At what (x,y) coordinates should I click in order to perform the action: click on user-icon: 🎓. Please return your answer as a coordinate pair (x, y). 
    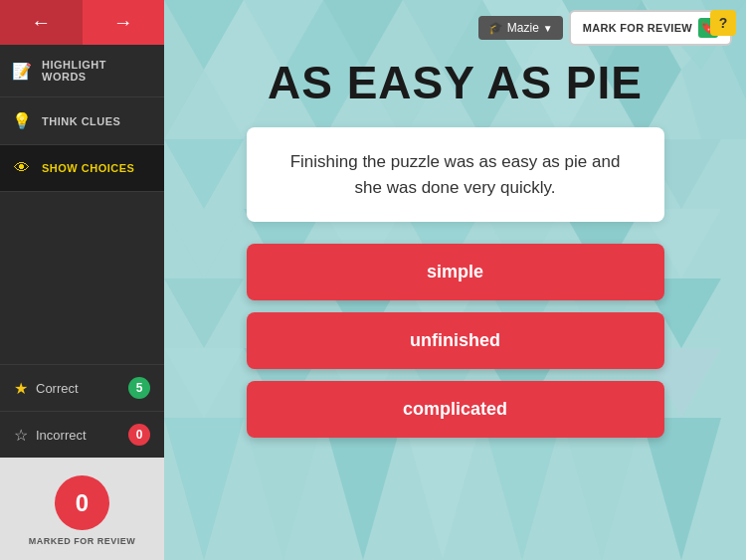
    Looking at the image, I should click on (495, 28).